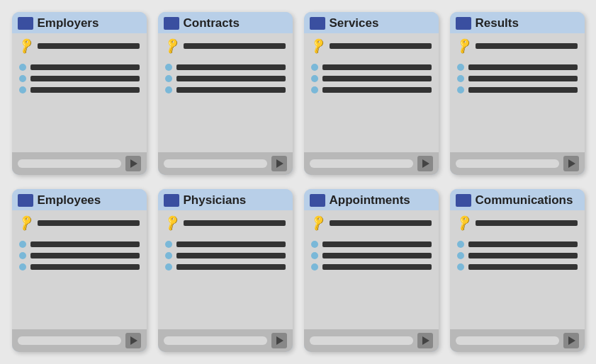  Describe the element at coordinates (371, 222) in the screenshot. I see `row-key-appointments: 🔑` at that location.